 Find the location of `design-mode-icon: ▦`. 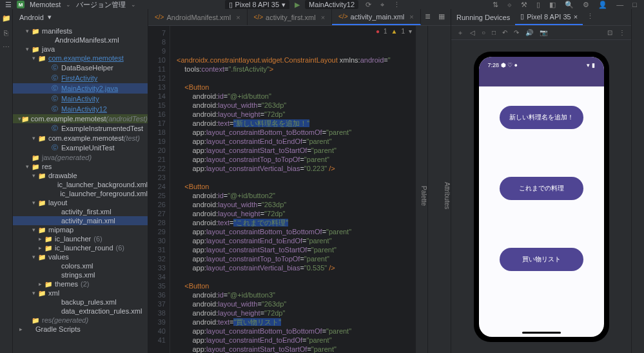

design-mode-icon: ▦ is located at coordinates (442, 17).